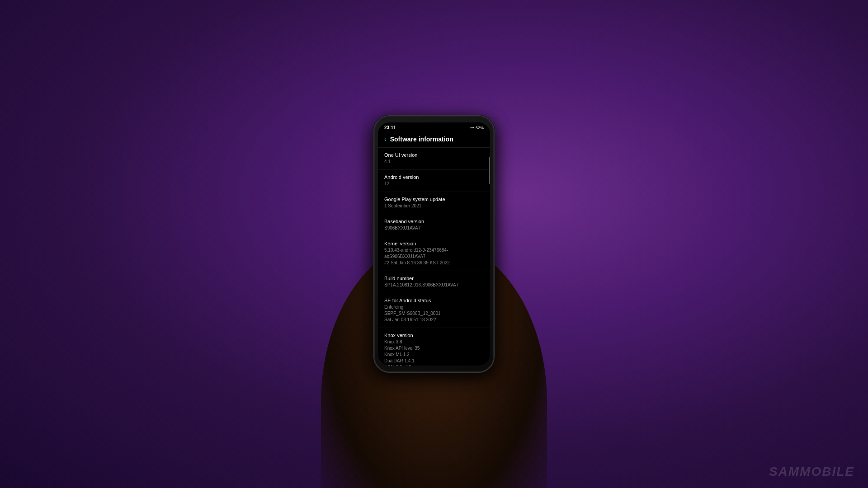  I want to click on info-item-value: S906BXXU1AVA7, so click(434, 228).